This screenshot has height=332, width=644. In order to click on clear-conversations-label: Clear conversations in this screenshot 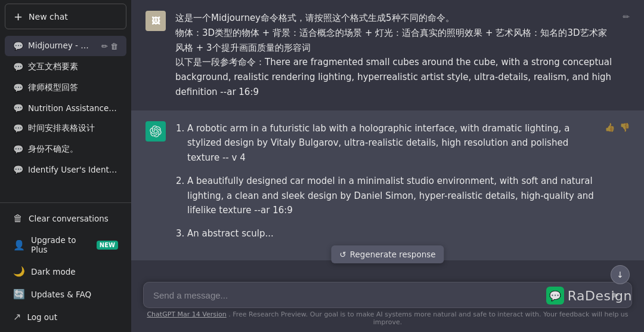, I will do `click(69, 219)`.